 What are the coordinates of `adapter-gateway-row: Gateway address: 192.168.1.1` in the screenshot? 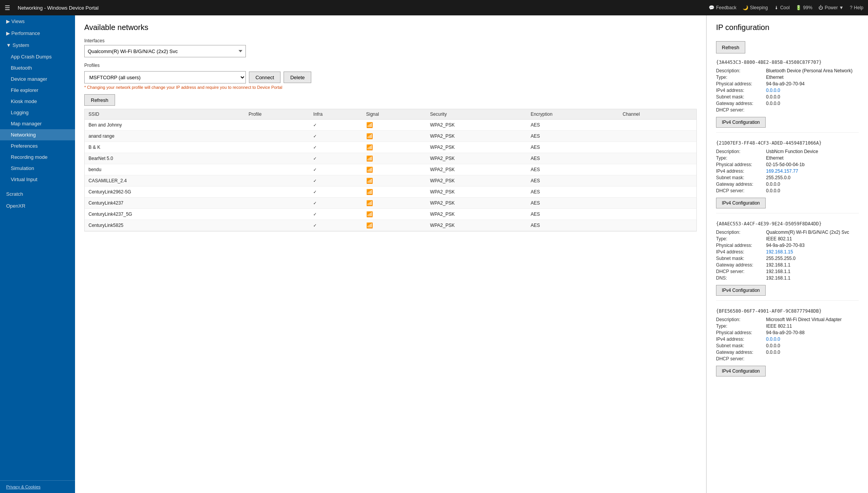 It's located at (787, 265).